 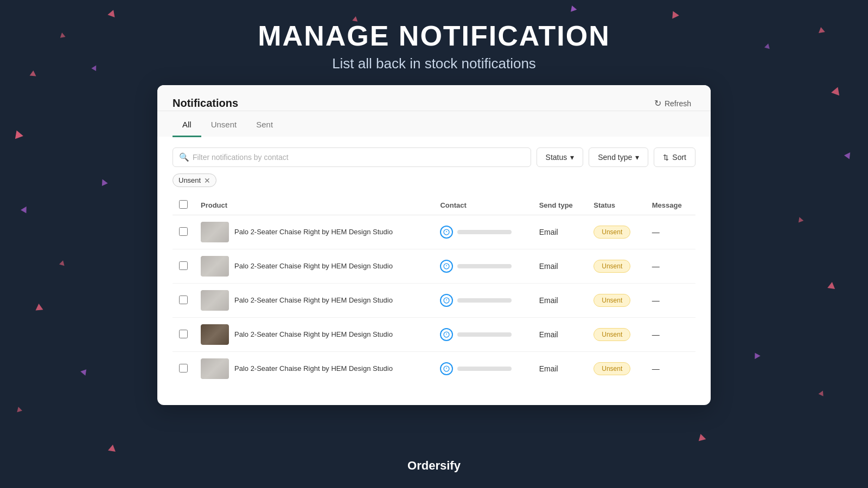 What do you see at coordinates (560, 157) in the screenshot?
I see `status-filter-button: Status ▾` at bounding box center [560, 157].